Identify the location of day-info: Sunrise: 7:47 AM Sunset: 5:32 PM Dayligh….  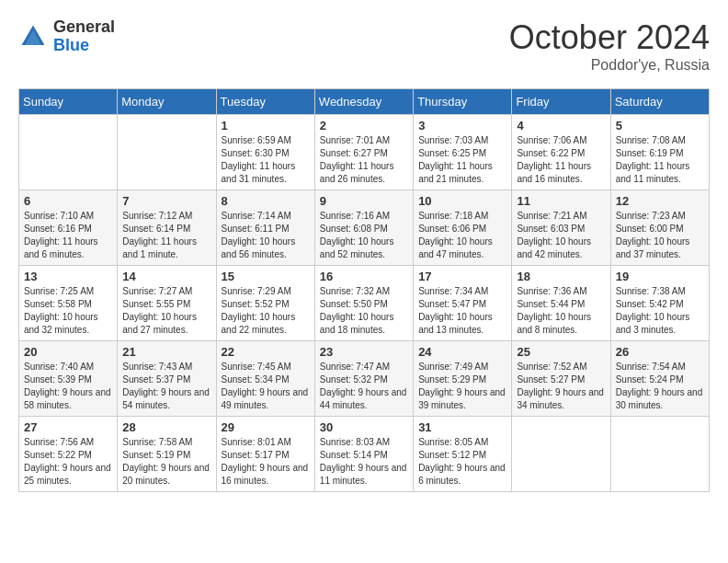
(364, 386).